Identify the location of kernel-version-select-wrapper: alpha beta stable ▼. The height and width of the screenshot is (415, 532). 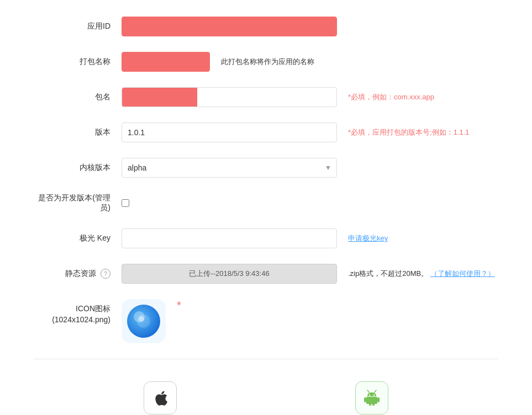
(229, 168).